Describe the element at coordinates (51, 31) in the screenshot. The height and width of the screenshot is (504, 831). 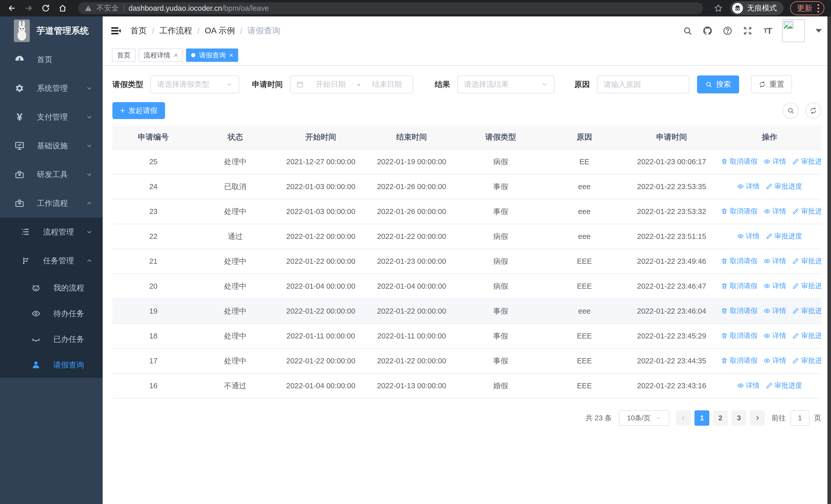
I see `sidebar-logo: 芋道管理系统` at that location.